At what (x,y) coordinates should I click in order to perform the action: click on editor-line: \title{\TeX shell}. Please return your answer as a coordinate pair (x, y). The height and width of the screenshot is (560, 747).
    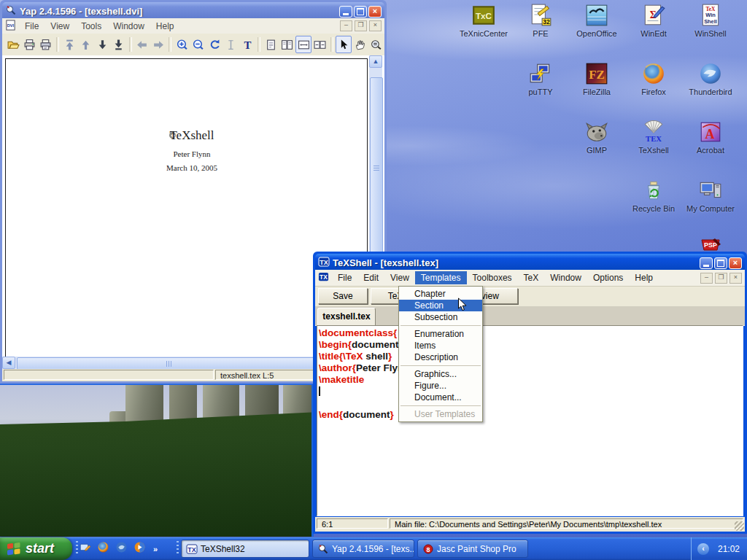
    Looking at the image, I should click on (531, 357).